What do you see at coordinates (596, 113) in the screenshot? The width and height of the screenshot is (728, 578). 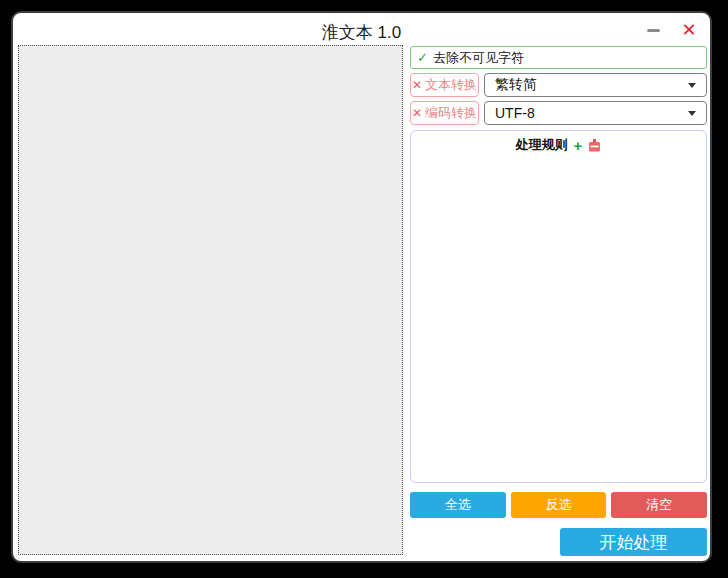 I see `encoding-convert-select: UTF-8` at bounding box center [596, 113].